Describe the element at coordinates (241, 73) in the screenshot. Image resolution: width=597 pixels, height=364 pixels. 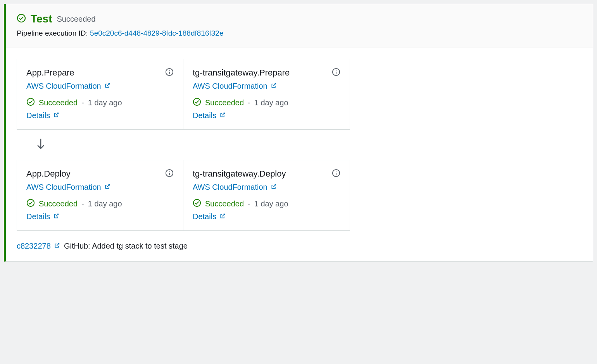
I see `action-title: tg-transitgateway.Prepare` at that location.